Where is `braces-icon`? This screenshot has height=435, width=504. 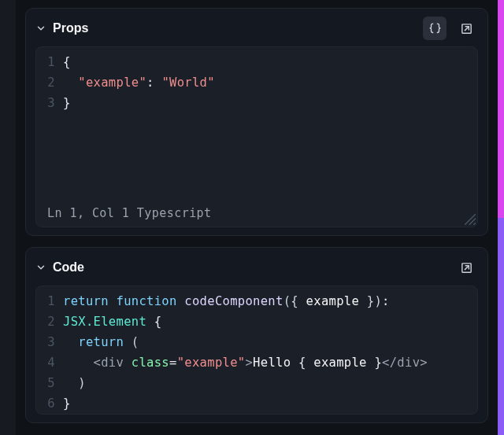
braces-icon is located at coordinates (435, 28).